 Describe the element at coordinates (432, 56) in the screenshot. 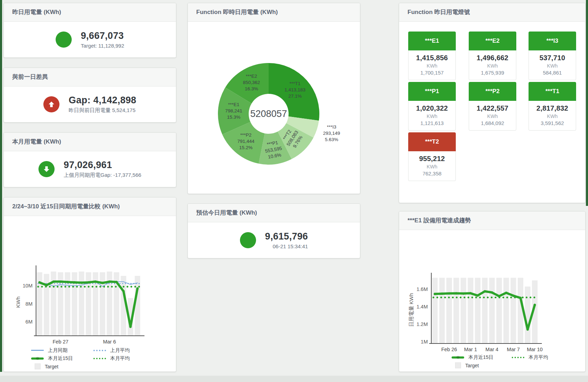

I see `light-tile-E1: ***E11,415,856KWh1,700,157` at that location.